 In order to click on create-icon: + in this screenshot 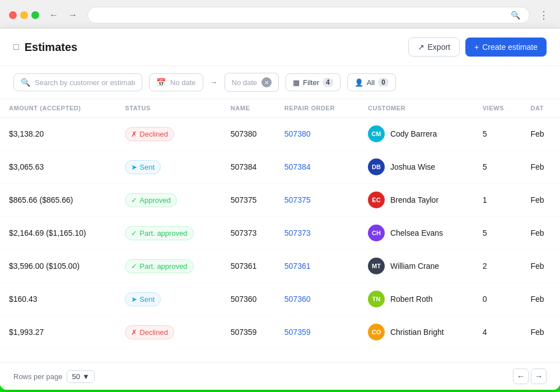, I will do `click(477, 47)`.